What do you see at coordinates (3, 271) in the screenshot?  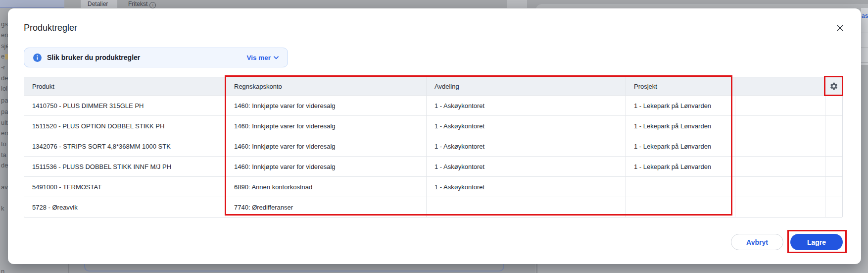 I see `left-fragment: n` at bounding box center [3, 271].